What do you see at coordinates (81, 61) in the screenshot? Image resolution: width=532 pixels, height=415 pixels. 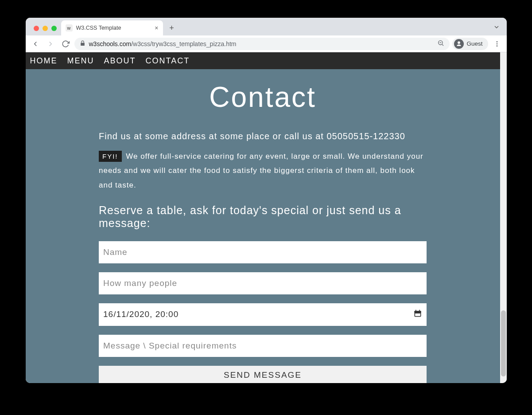 I see `nav-menu: MENU` at bounding box center [81, 61].